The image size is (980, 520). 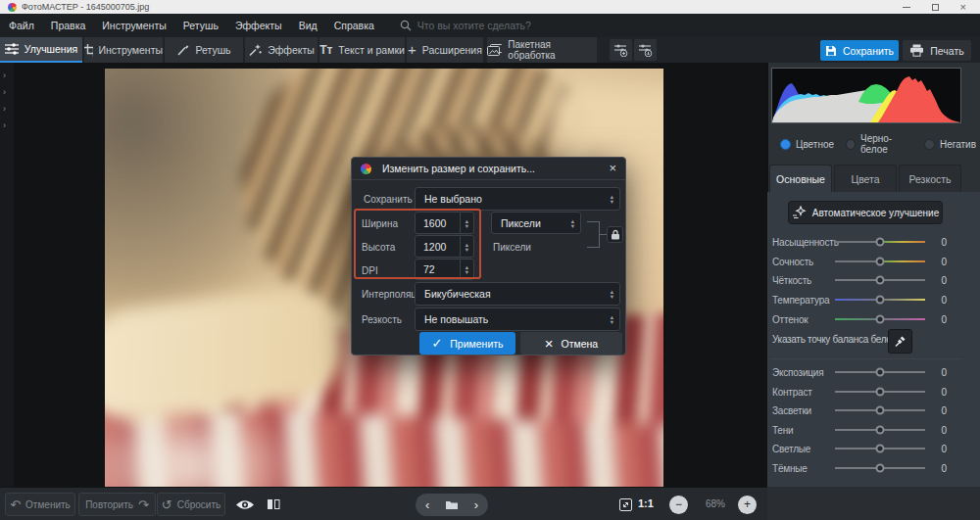 What do you see at coordinates (466, 247) in the screenshot?
I see `height-stepper: ▴▾` at bounding box center [466, 247].